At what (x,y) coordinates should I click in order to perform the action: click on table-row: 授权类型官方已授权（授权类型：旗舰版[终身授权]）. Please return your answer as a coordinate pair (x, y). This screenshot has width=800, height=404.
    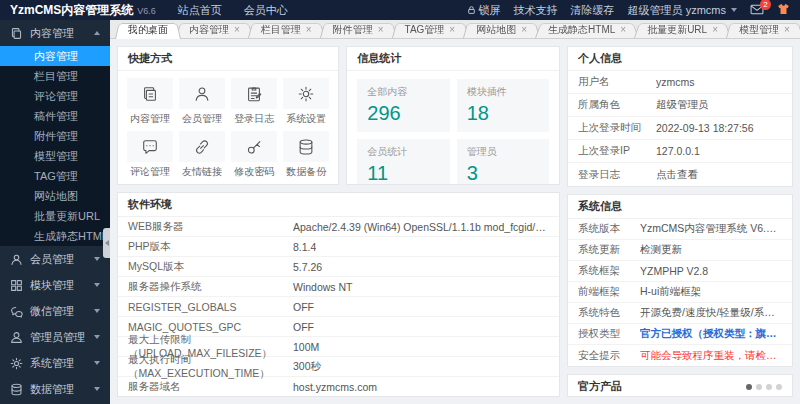
    Looking at the image, I should click on (680, 334).